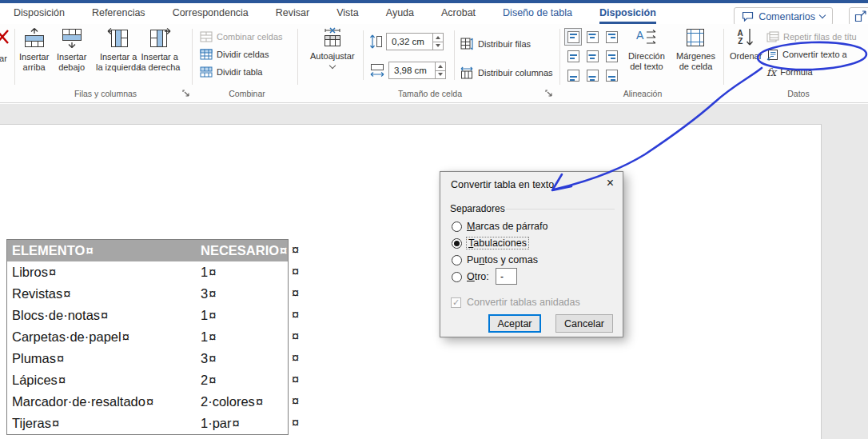 Image resolution: width=868 pixels, height=439 pixels. What do you see at coordinates (790, 72) in the screenshot?
I see `formula-button: fx Fórmula` at bounding box center [790, 72].